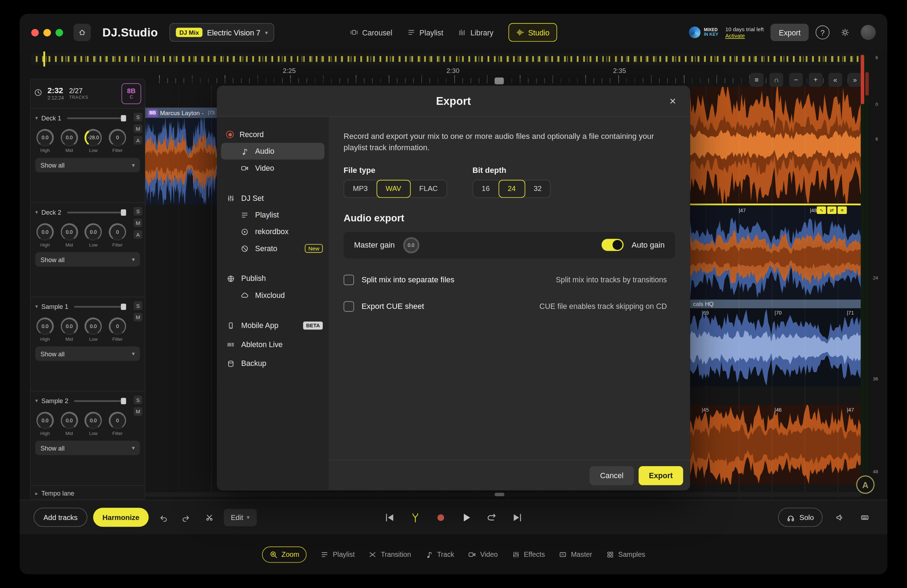 The width and height of the screenshot is (907, 588). What do you see at coordinates (181, 162) in the screenshot?
I see `track-waveform-deck1` at bounding box center [181, 162].